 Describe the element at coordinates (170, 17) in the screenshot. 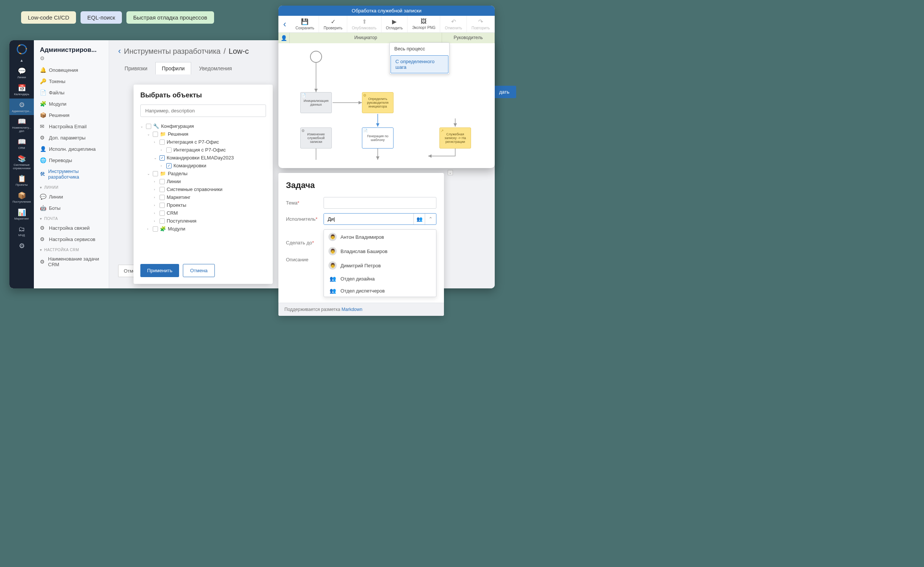

I see `chip-debug: Быстрая отладка процессов` at that location.